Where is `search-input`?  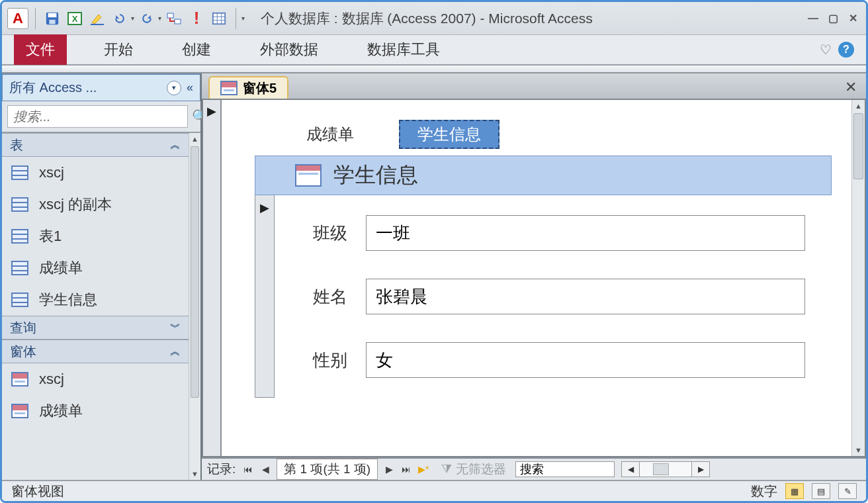 search-input is located at coordinates (98, 116).